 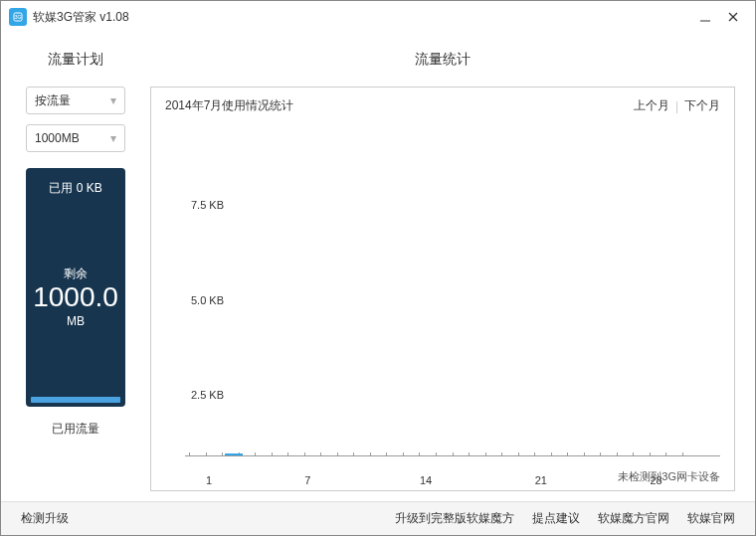 I want to click on ruanmei-site-link: 软媒官网, so click(x=711, y=519).